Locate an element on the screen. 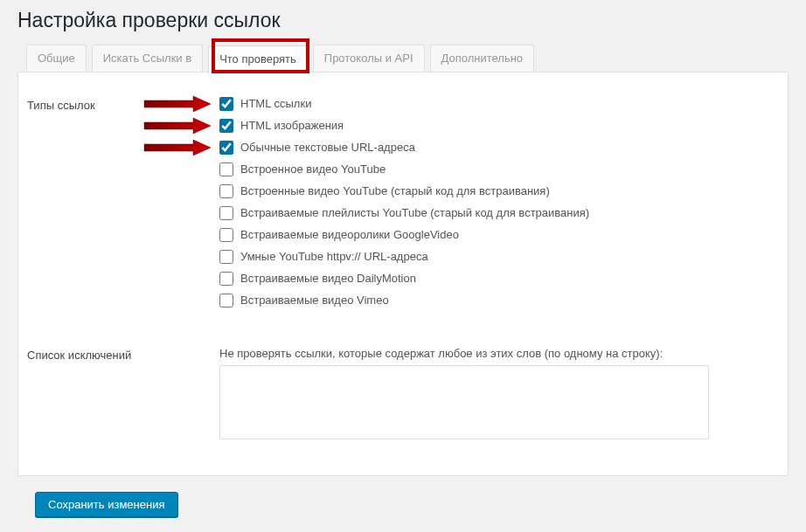  link-types-heading: Типы ссылок is located at coordinates (115, 206).